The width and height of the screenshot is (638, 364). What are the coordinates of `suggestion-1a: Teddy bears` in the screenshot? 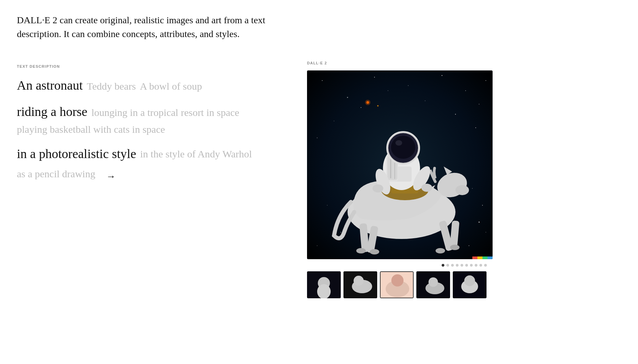 It's located at (111, 86).